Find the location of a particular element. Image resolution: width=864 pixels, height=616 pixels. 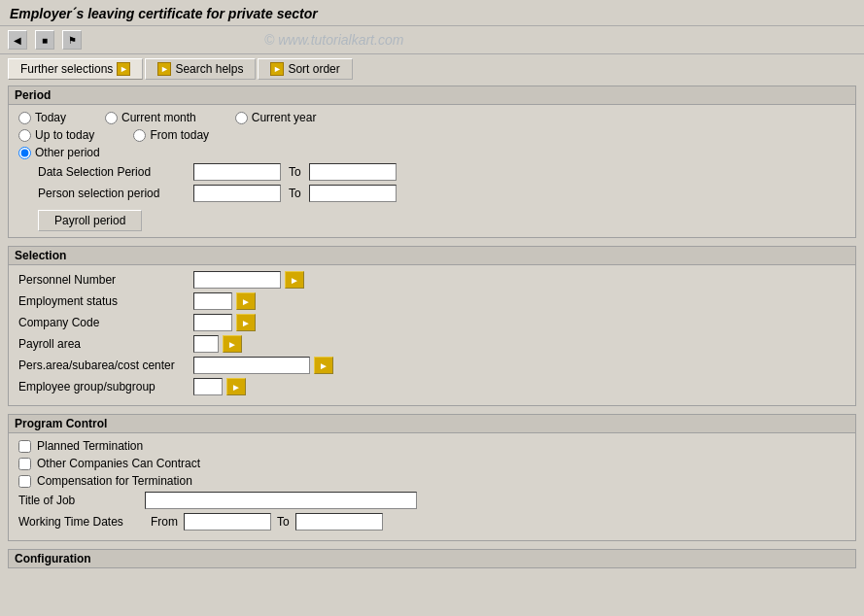

tab-sort-order: ► Sort order is located at coordinates (305, 69).